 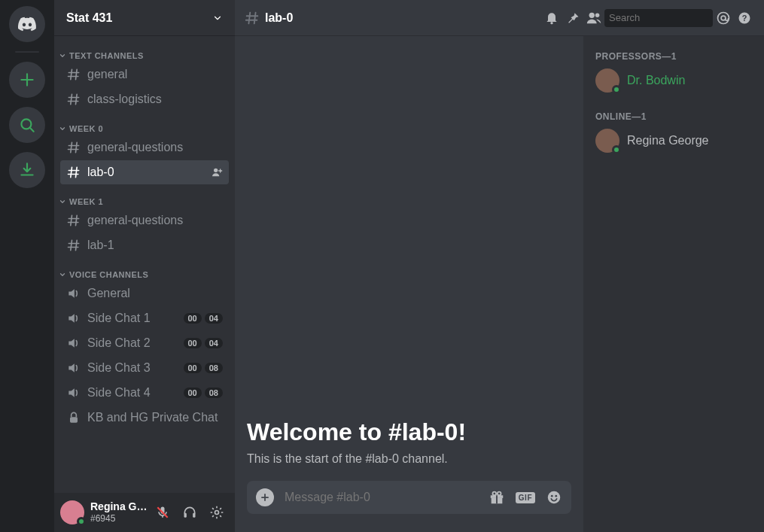 I want to click on channel-item: Side Chat 20004, so click(x=145, y=343).